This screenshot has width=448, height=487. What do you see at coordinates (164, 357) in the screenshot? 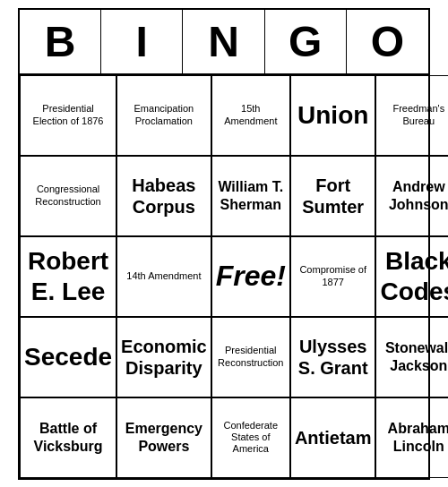
I see `bingo-cell-16: Economic Disparity` at bounding box center [164, 357].